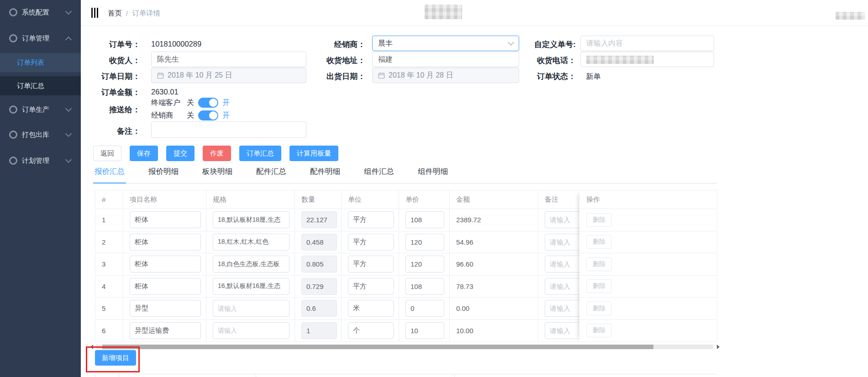 This screenshot has height=377, width=868. What do you see at coordinates (92, 347) in the screenshot?
I see `scroll-left-arrow-icon` at bounding box center [92, 347].